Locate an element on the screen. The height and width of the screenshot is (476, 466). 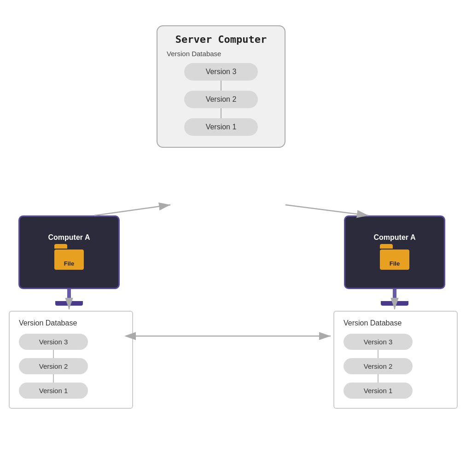
vdb-right-version-list: Version 3 Version 2 Version 1 is located at coordinates (396, 366).